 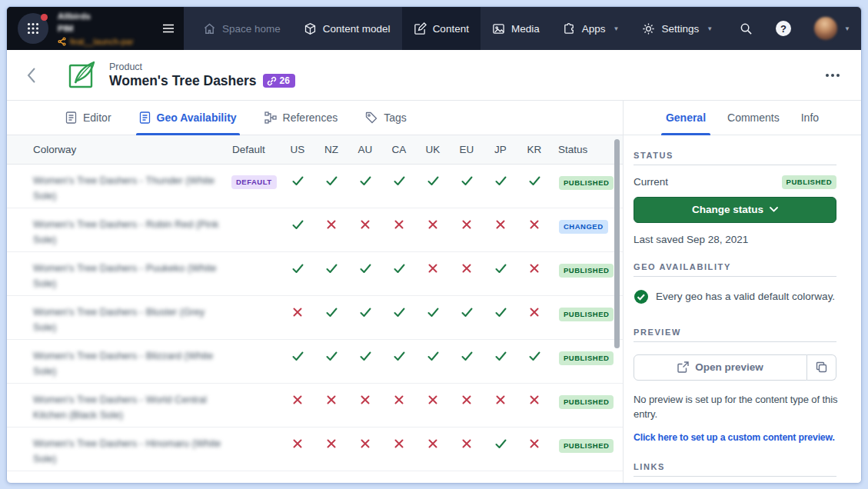 What do you see at coordinates (95, 28) in the screenshot?
I see `space-switcher: AllbirdsPIM feat__launch-par` at bounding box center [95, 28].